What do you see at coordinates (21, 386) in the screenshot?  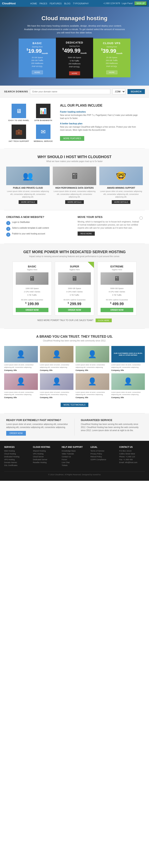 I see `testimonial-5: 👤 Lorem ipsum dolor sit amet, consectetu…` at bounding box center [21, 386].